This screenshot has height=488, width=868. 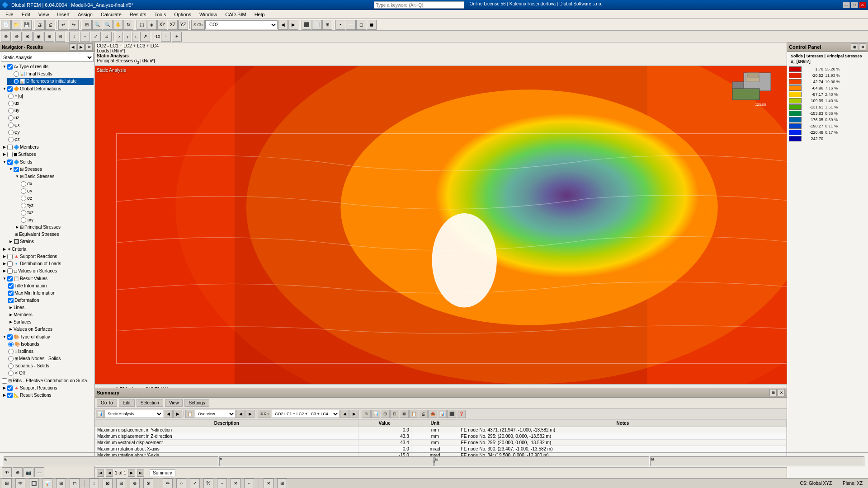 What do you see at coordinates (51, 81) in the screenshot?
I see `tree-differences: 📊 Differences to initial state` at bounding box center [51, 81].